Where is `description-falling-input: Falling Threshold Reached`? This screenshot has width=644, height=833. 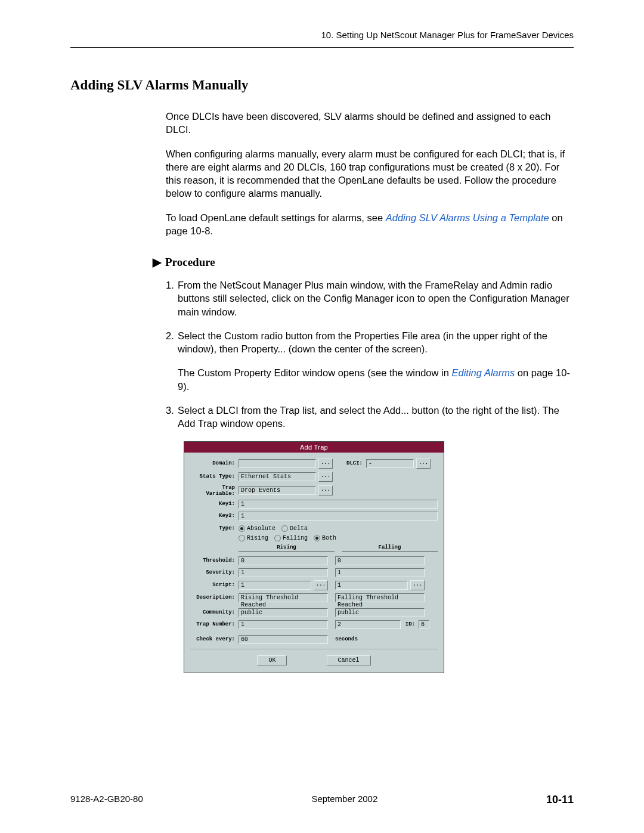 description-falling-input: Falling Threshold Reached is located at coordinates (380, 597).